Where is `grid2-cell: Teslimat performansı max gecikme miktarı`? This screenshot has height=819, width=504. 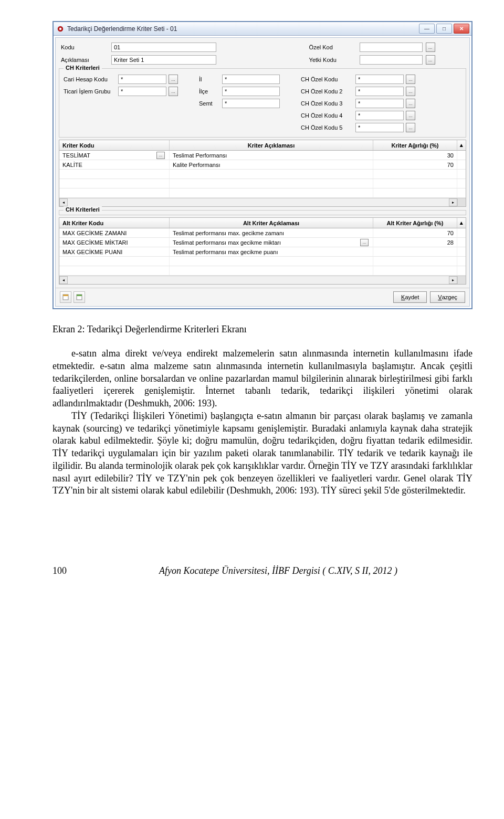 grid2-cell: Teslimat performansı max gecikme miktarı is located at coordinates (227, 243).